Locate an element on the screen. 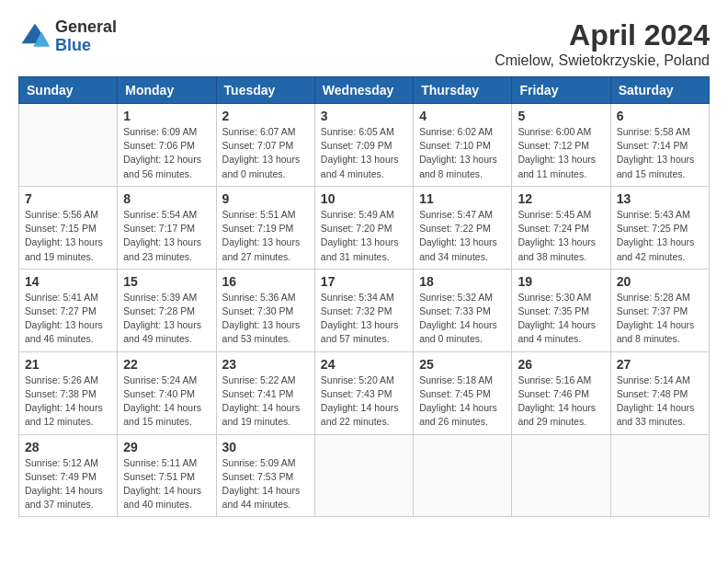 This screenshot has width=728, height=563. day-number: 30 is located at coordinates (266, 447).